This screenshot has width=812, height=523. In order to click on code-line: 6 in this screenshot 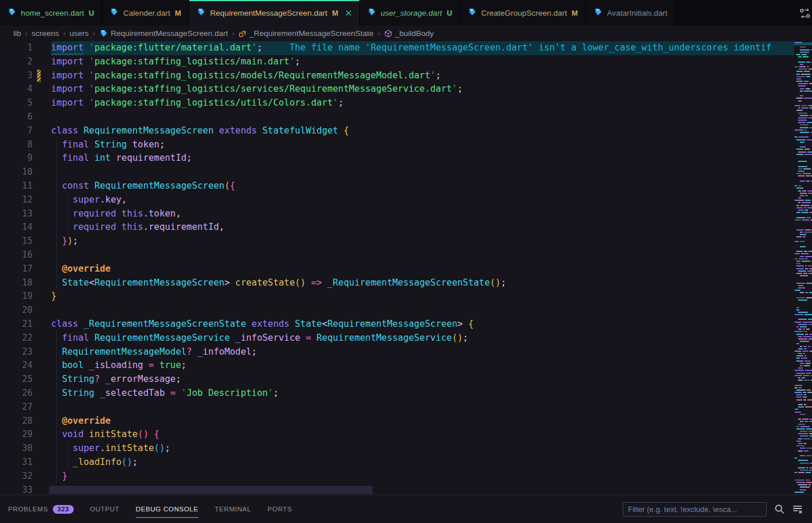, I will do `click(397, 117)`.